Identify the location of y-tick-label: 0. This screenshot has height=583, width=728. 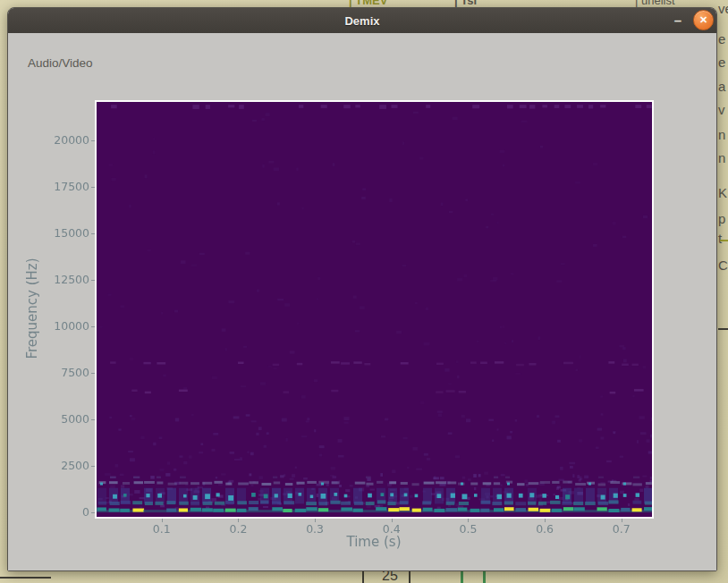
(63, 512).